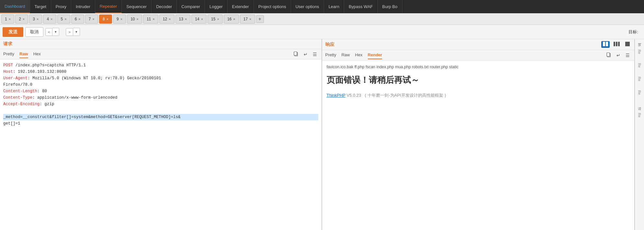  What do you see at coordinates (639, 79) in the screenshot?
I see `far-right-re-3: Re` at bounding box center [639, 79].